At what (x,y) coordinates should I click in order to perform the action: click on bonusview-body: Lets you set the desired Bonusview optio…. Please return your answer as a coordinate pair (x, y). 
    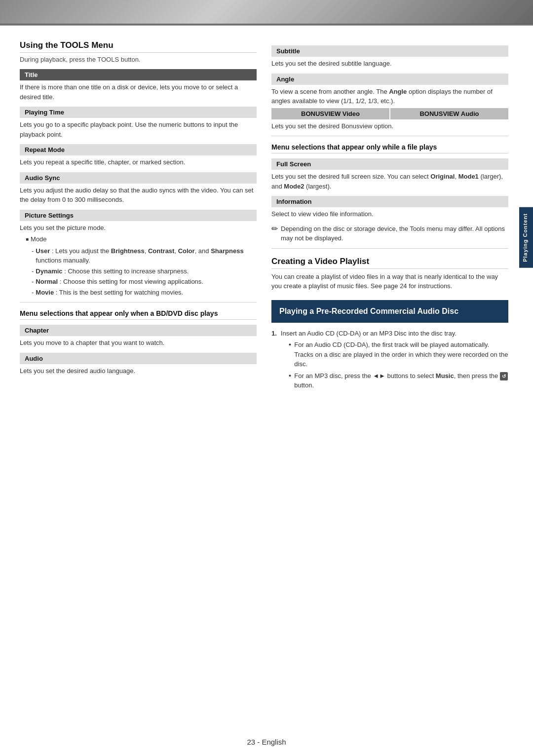
    Looking at the image, I should click on (390, 126).